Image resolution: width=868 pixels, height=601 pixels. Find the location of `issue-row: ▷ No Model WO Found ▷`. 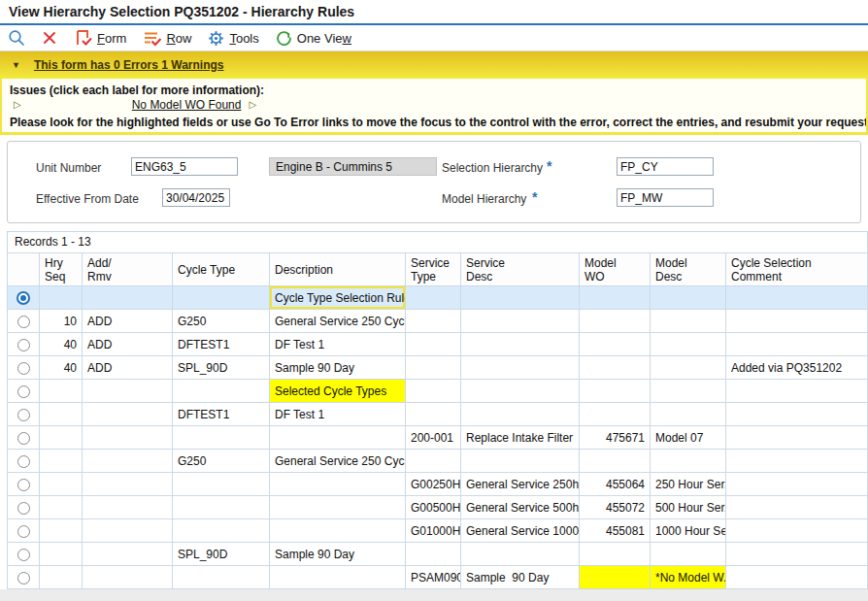

issue-row: ▷ No Model WO Found ▷ is located at coordinates (434, 105).